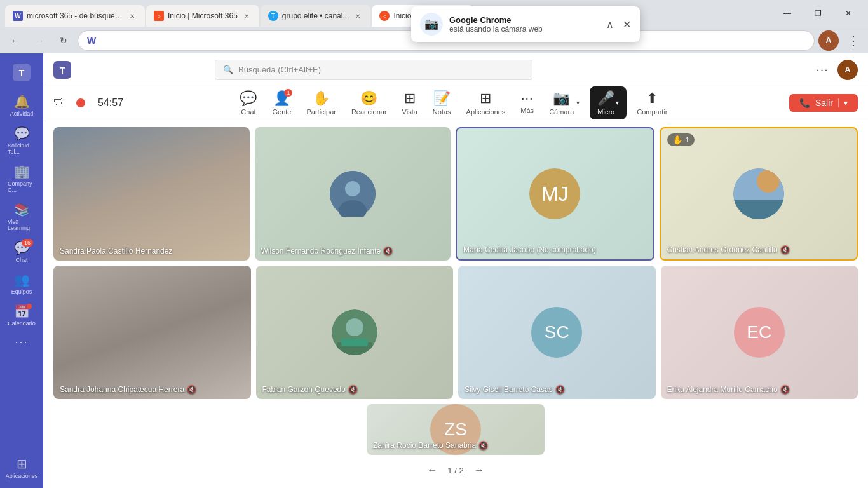  What do you see at coordinates (353, 390) in the screenshot?
I see `muted-icon-fabian: 🔇` at bounding box center [353, 390].